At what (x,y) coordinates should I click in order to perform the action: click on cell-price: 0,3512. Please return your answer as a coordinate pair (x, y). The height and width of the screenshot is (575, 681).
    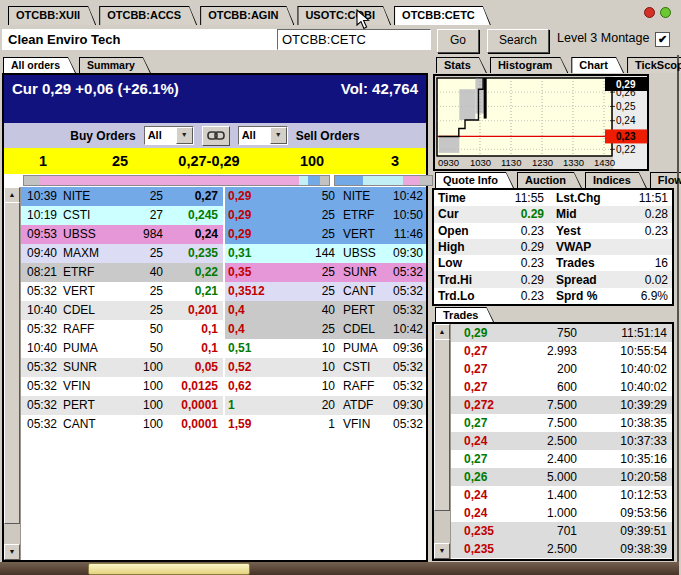
    Looking at the image, I should click on (252, 292).